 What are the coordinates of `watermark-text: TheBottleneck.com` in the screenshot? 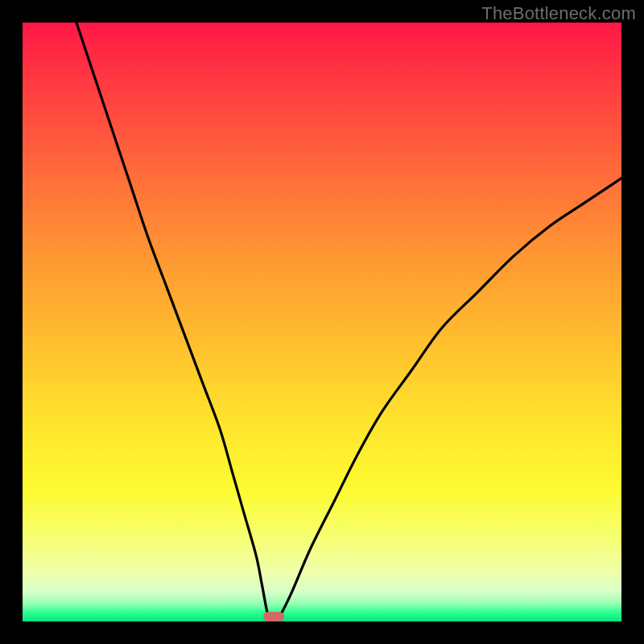 It's located at (559, 14).